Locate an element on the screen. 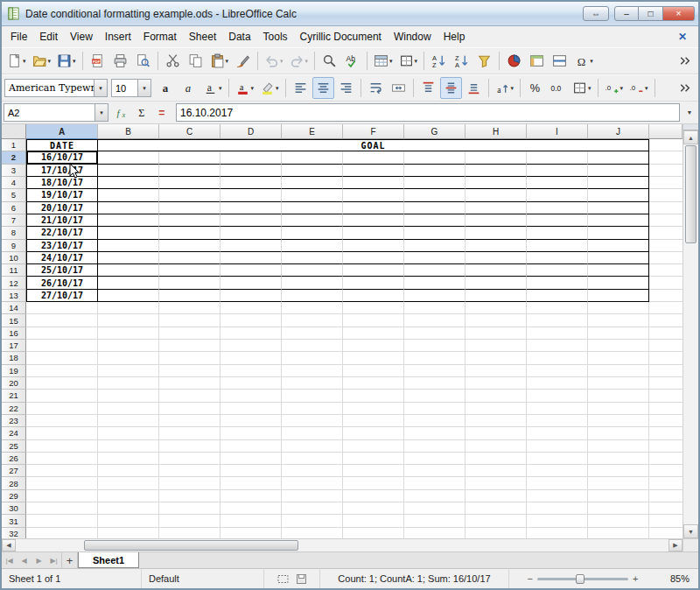  row-header-13: 13 is located at coordinates (14, 296).